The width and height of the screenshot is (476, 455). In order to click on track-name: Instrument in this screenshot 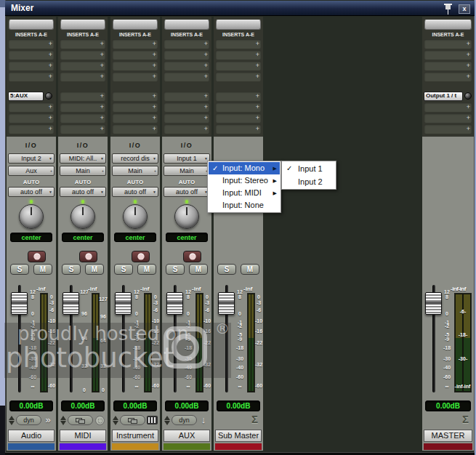, I will do `click(135, 436)`.